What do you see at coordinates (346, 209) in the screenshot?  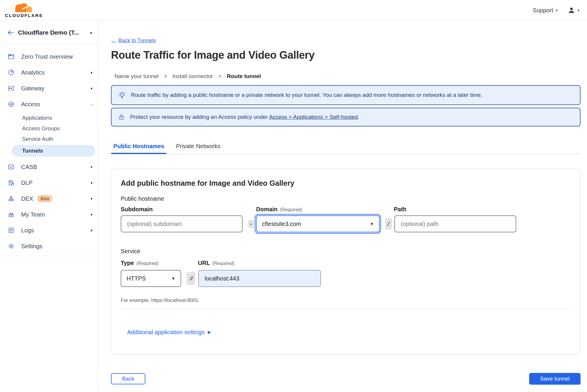 I see `hostname-field-labels: Subdomain Domain(Required) Path` at bounding box center [346, 209].